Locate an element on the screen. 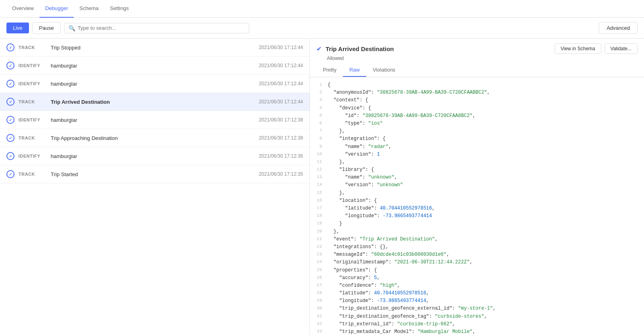  tab-overview: Overview is located at coordinates (23, 9).